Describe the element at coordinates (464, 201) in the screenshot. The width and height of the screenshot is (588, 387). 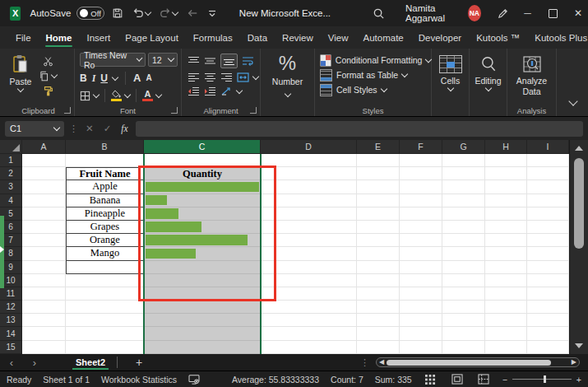
I see `cell-G4` at that location.